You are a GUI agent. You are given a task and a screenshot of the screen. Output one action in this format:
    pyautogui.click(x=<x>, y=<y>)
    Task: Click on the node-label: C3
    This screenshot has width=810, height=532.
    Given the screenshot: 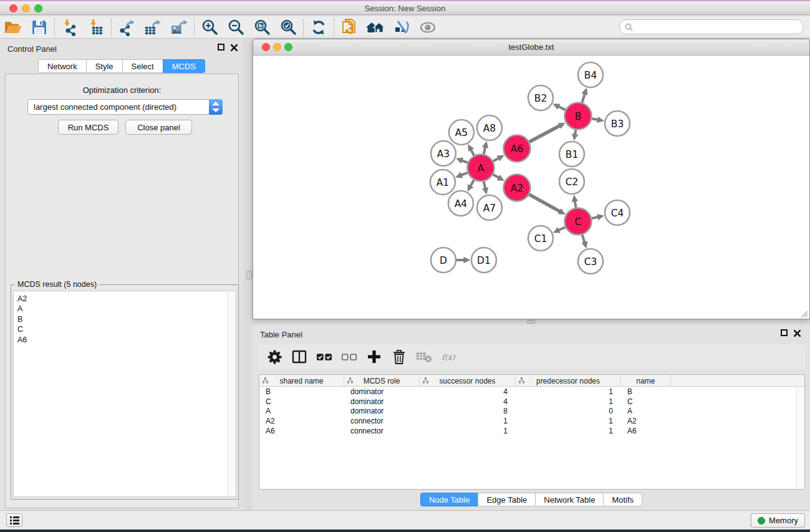 What is the action you would take?
    pyautogui.click(x=591, y=262)
    